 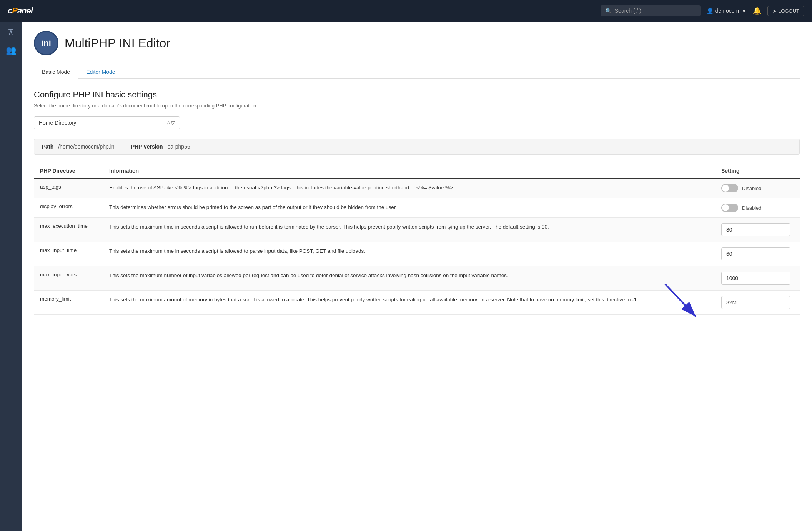 I want to click on path-info: Path /home/democom/php.ini, so click(x=79, y=147).